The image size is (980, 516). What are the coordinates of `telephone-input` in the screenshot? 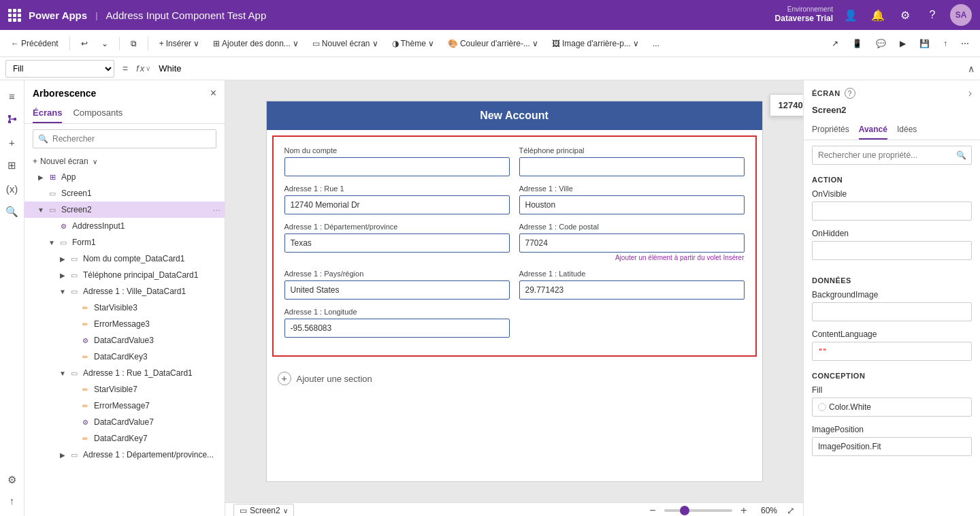 It's located at (632, 167).